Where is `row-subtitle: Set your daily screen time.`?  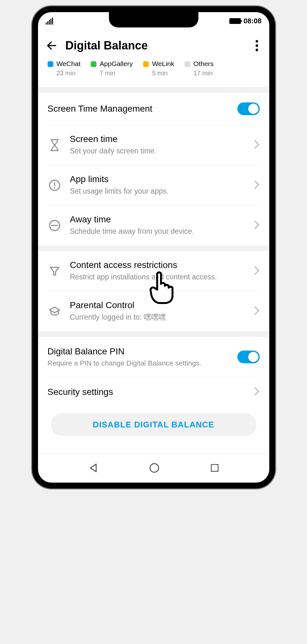
row-subtitle: Set your daily screen time. is located at coordinates (158, 151).